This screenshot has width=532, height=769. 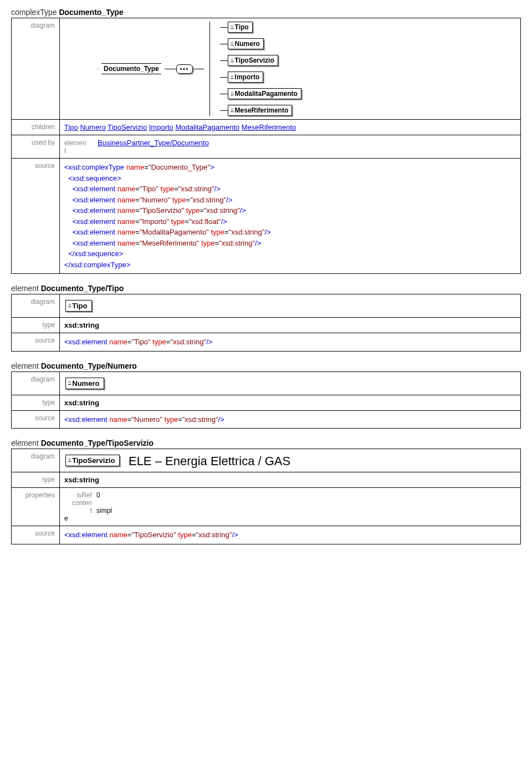 What do you see at coordinates (79, 306) in the screenshot?
I see `element-node: =Tipo` at bounding box center [79, 306].